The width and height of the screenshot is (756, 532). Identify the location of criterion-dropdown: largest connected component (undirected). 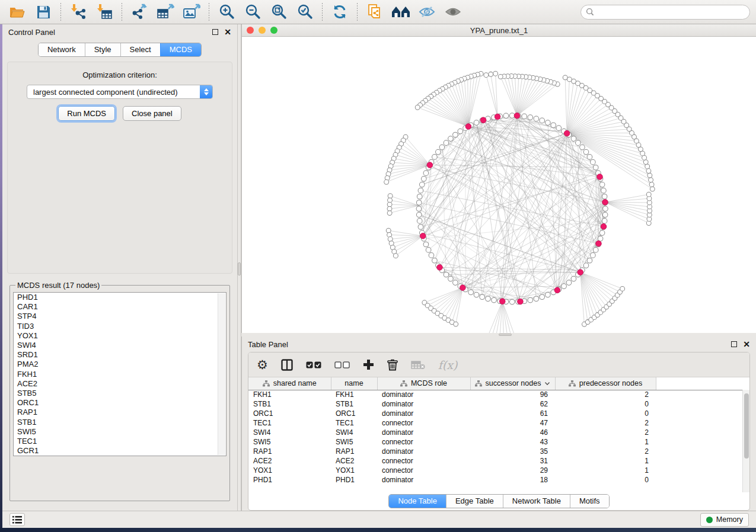
(120, 92).